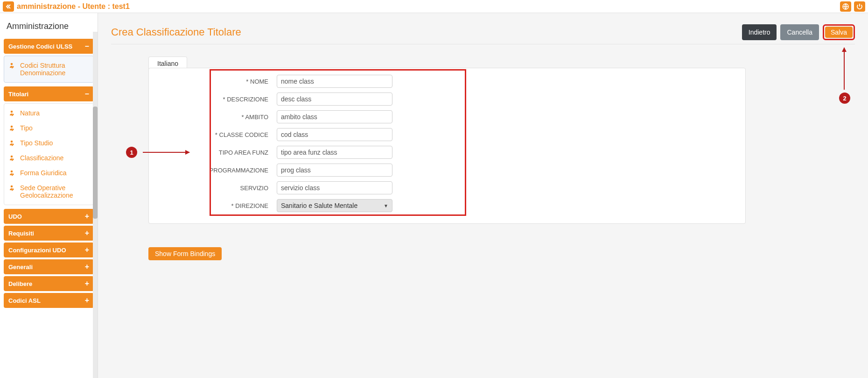 The height and width of the screenshot is (378, 868). I want to click on section-header-requisiti: Requisiti +, so click(49, 233).